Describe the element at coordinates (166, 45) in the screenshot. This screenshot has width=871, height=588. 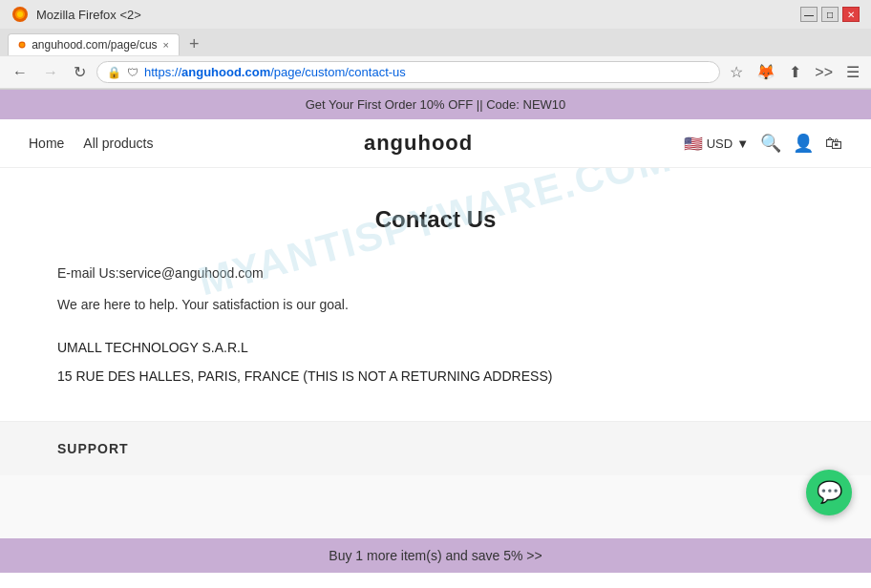
I see `tab-close-button: ×` at that location.